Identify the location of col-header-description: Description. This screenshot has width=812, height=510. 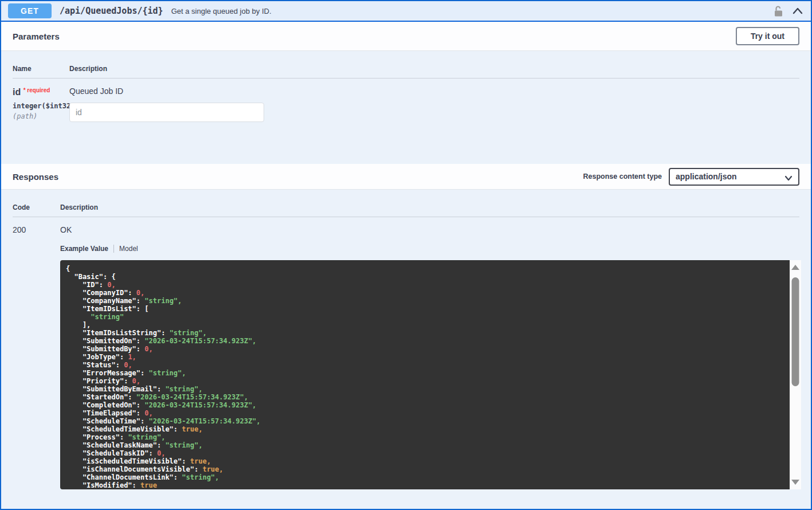
(434, 69).